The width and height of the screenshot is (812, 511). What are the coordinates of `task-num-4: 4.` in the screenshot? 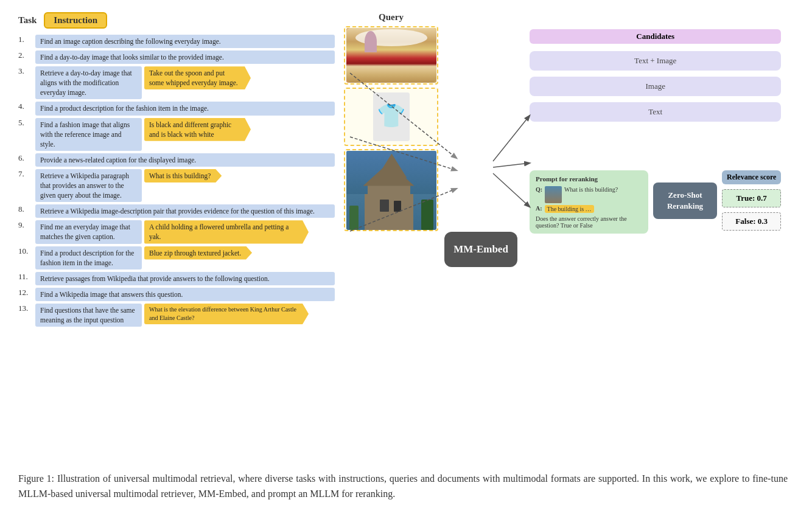 It's located at (27, 106).